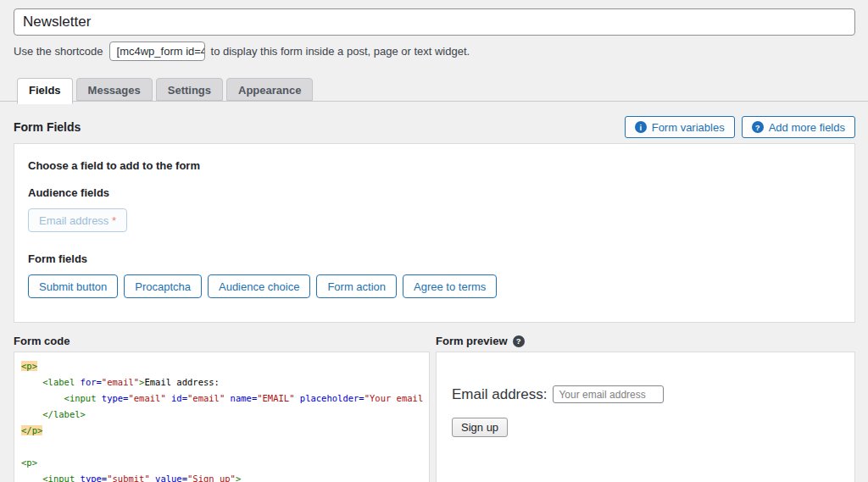  I want to click on form-code-label: Form code, so click(42, 341).